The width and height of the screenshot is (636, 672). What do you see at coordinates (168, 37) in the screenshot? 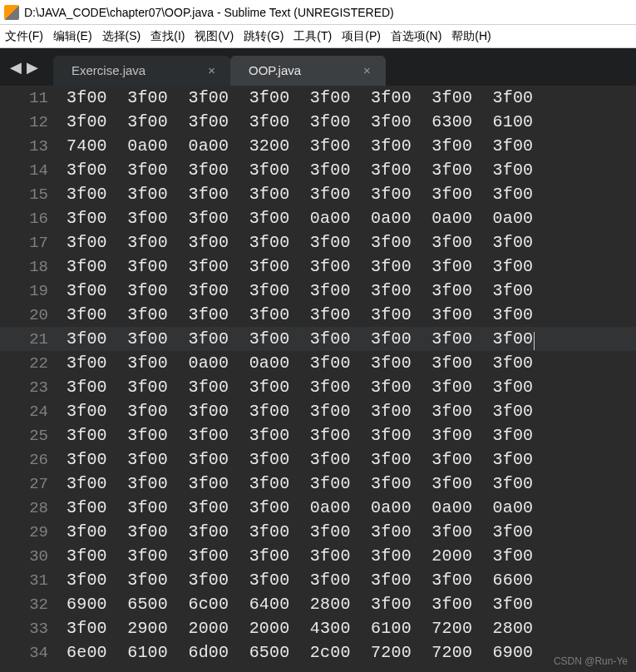
I see `menu-find: 查找(I)` at bounding box center [168, 37].